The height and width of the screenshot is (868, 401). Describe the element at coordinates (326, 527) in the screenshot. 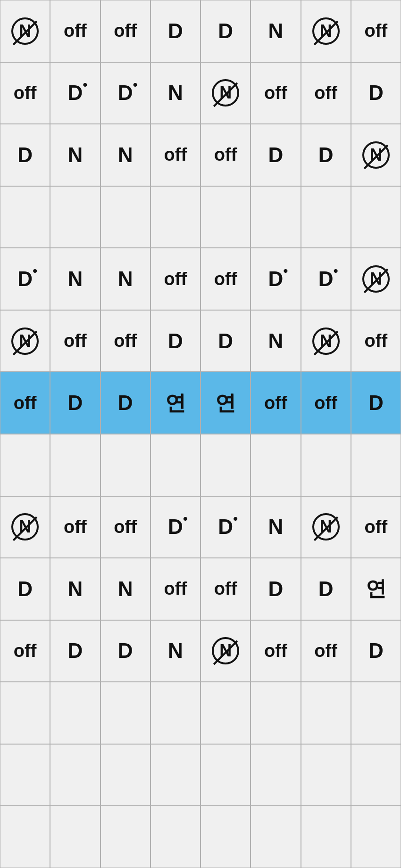

I see `cell-r8-c6: N` at that location.